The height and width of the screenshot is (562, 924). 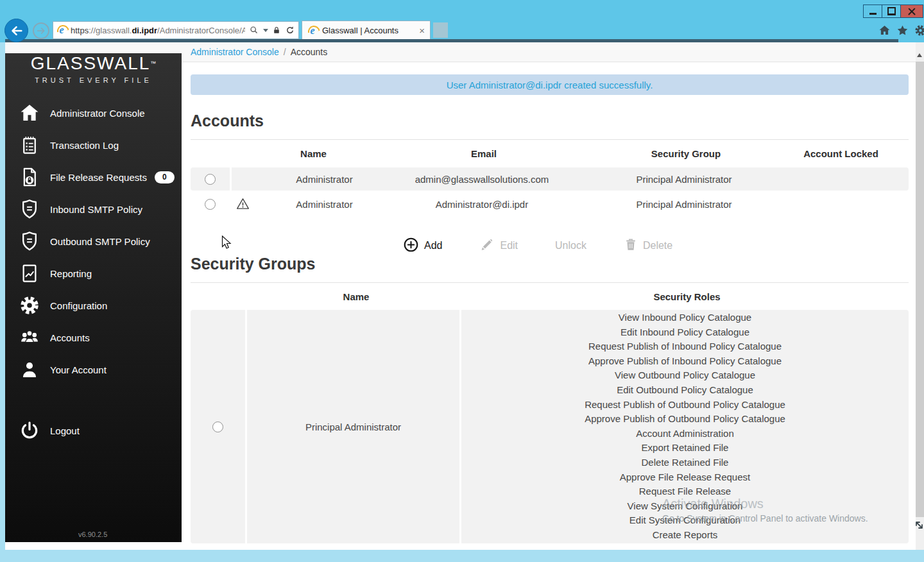 What do you see at coordinates (559, 154) in the screenshot?
I see `accounts-table-header: Name Email Security Group Account Locked` at bounding box center [559, 154].